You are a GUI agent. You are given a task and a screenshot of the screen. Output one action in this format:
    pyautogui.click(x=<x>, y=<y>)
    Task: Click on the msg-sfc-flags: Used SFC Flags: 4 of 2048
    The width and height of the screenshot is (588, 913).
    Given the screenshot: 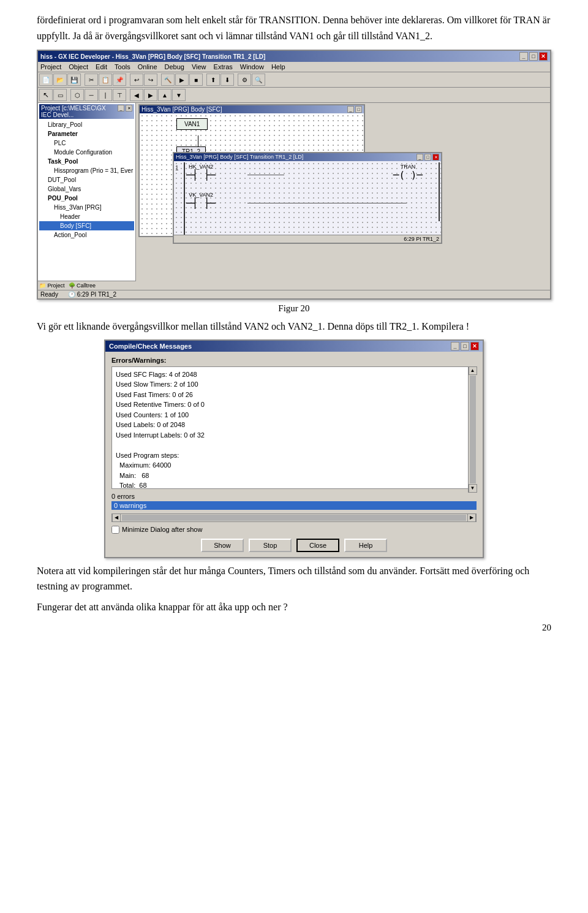 What is the action you would take?
    pyautogui.click(x=290, y=375)
    